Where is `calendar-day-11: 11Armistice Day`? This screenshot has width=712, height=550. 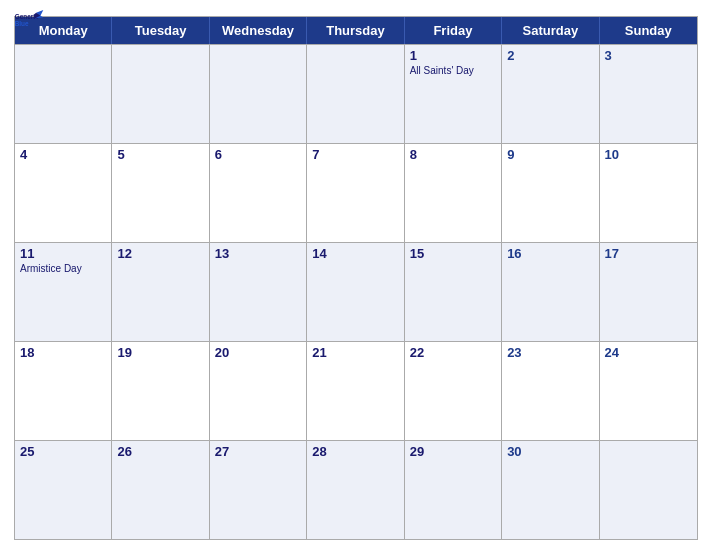
calendar-day-11: 11Armistice Day is located at coordinates (64, 292).